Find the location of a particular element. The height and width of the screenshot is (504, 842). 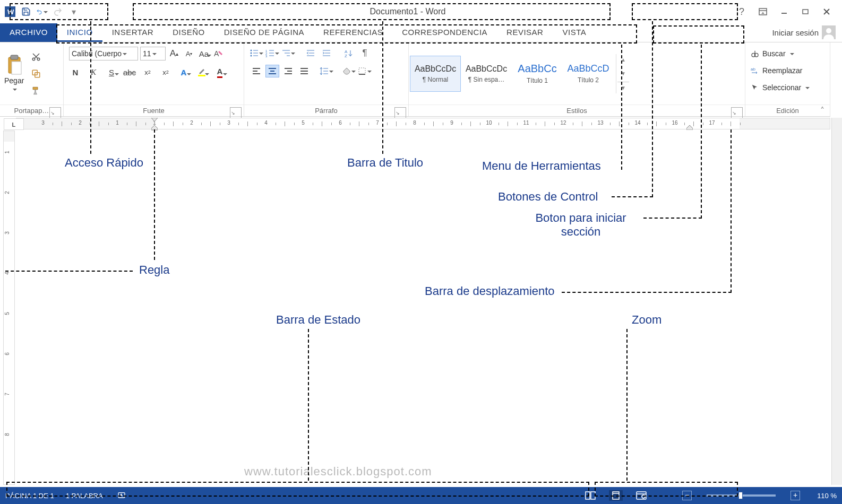

styles-dialog-launcher is located at coordinates (737, 113).